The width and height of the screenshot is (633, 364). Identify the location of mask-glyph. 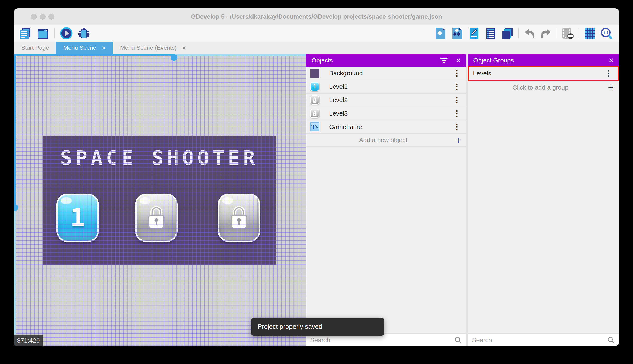
(568, 34).